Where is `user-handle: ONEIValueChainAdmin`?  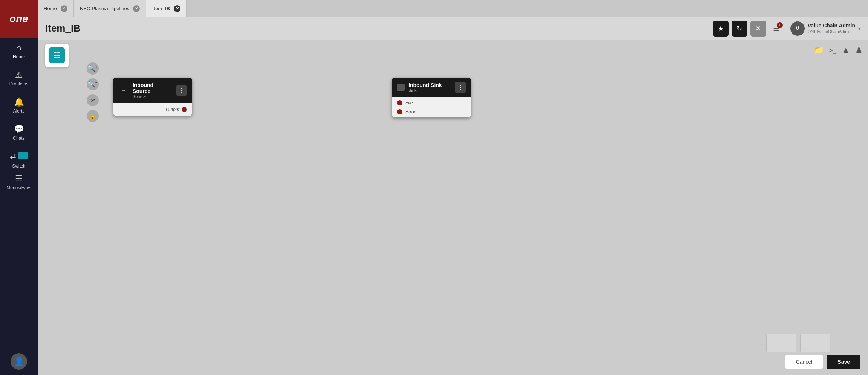 user-handle: ONEIValueChainAdmin is located at coordinates (831, 32).